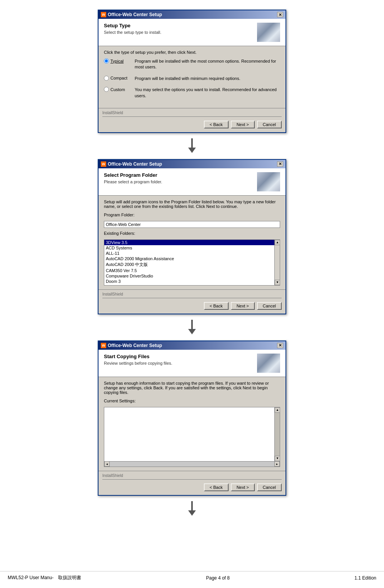 This screenshot has height=588, width=384. I want to click on dialog1-close-button: ✕, so click(280, 15).